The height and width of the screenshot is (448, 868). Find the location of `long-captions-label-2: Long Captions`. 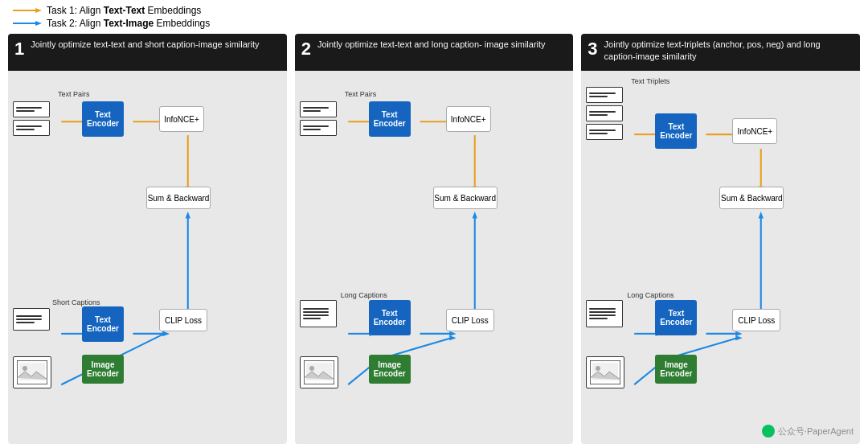

long-captions-label-2: Long Captions is located at coordinates (364, 296).